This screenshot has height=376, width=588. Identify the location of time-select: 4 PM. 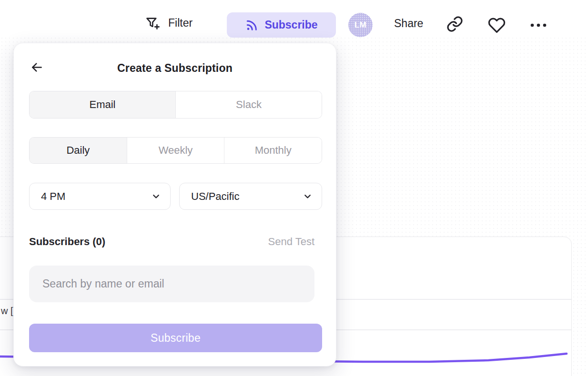
(100, 196).